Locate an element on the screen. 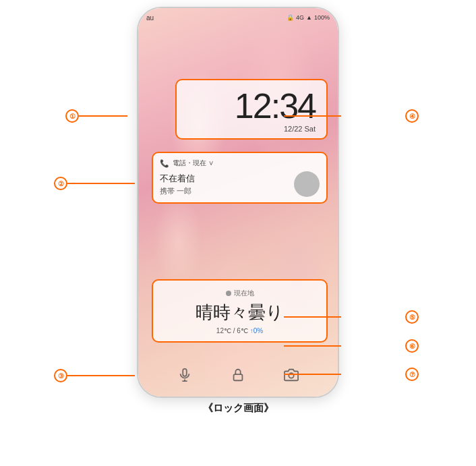 The image size is (476, 466). notification-widget: 📞 電話・現在 ∨ 不在着信 携帯 一郎 is located at coordinates (240, 178).